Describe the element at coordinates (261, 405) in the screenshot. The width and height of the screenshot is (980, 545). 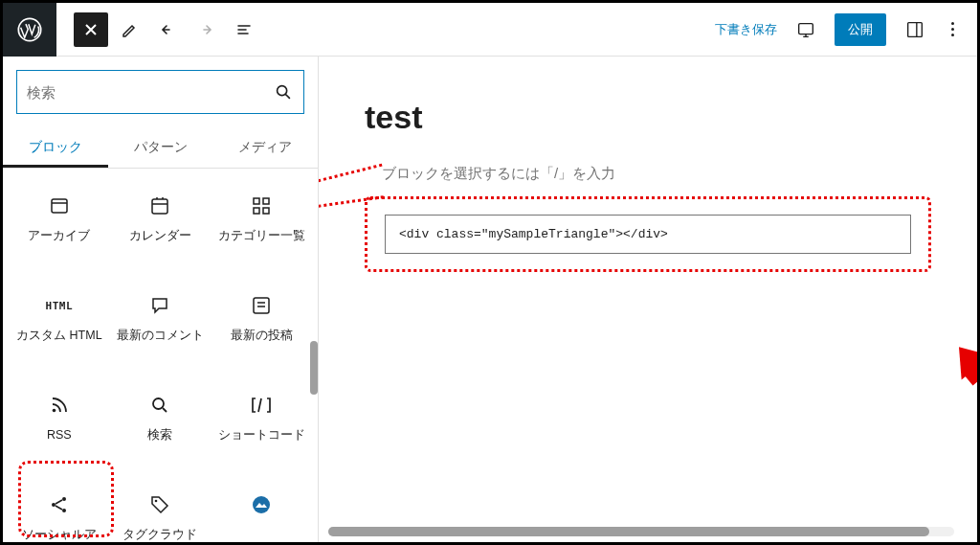
I see `shortcode-icon` at that location.